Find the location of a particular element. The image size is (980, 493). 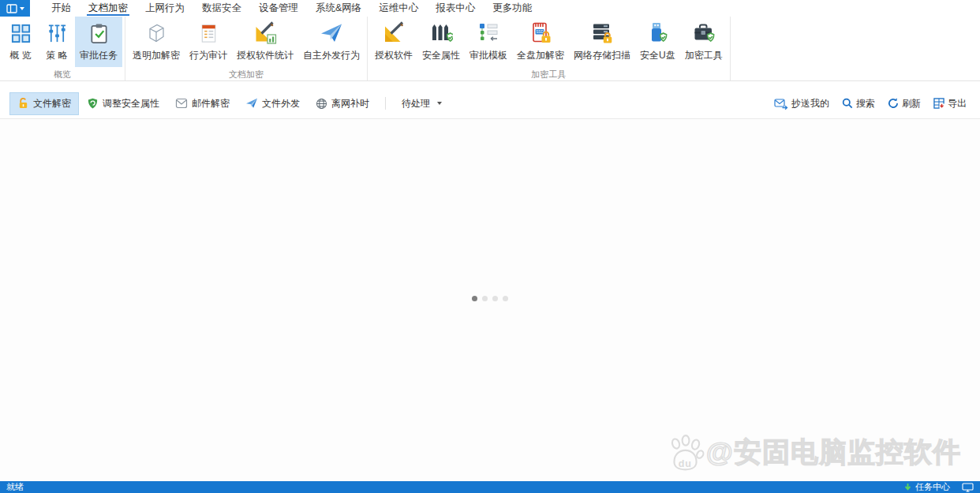

action-bar: 文件解密 调整安全属性 邮件解密 文件外发 离网补时 待处理 抄送我的 is located at coordinates (490, 103).